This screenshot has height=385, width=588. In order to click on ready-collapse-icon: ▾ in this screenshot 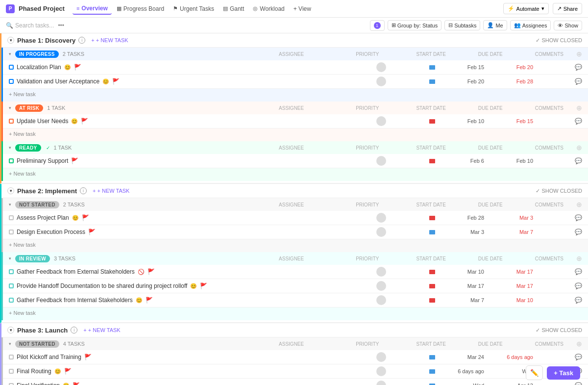, I will do `click(10, 148)`.